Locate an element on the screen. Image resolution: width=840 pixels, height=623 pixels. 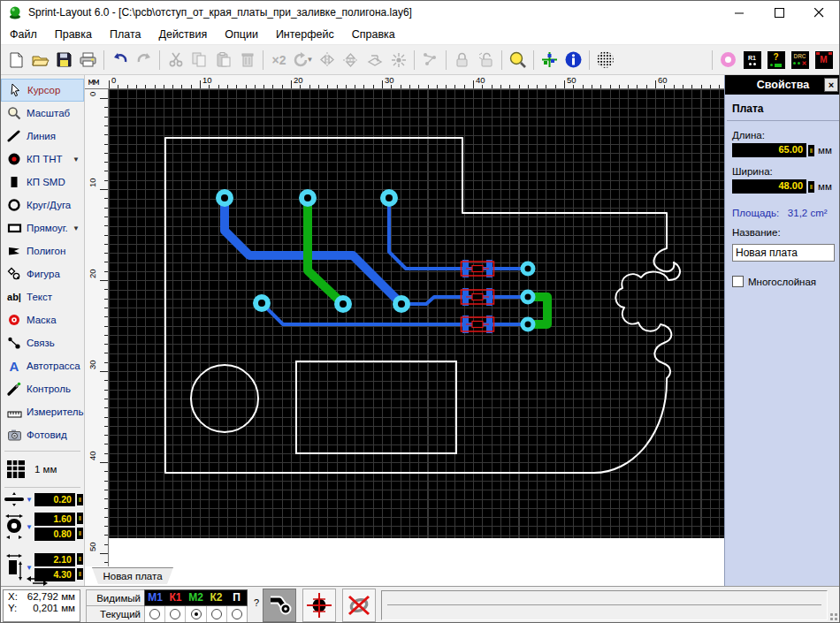
component-help-button: ? is located at coordinates (776, 60).